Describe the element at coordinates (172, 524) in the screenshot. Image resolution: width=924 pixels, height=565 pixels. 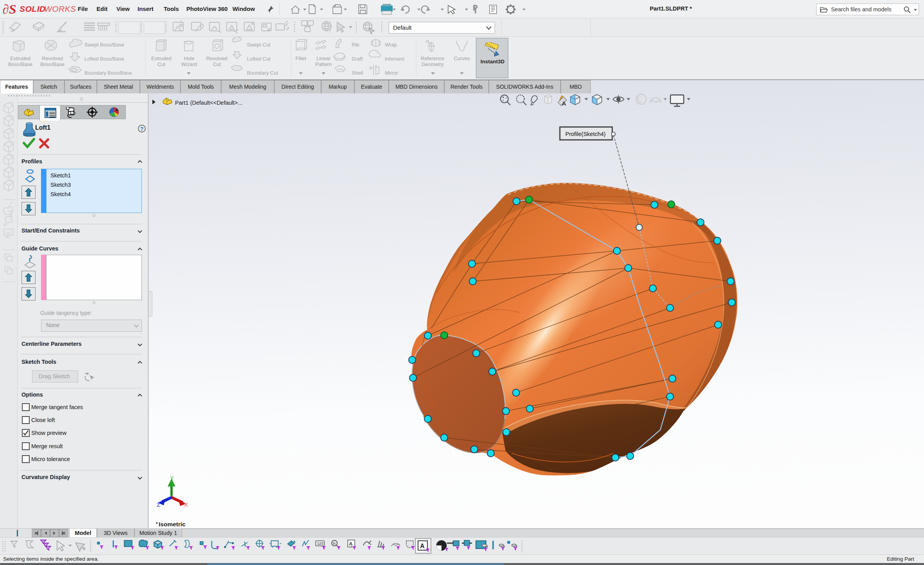
I see `svg-text: Isometric` at that location.